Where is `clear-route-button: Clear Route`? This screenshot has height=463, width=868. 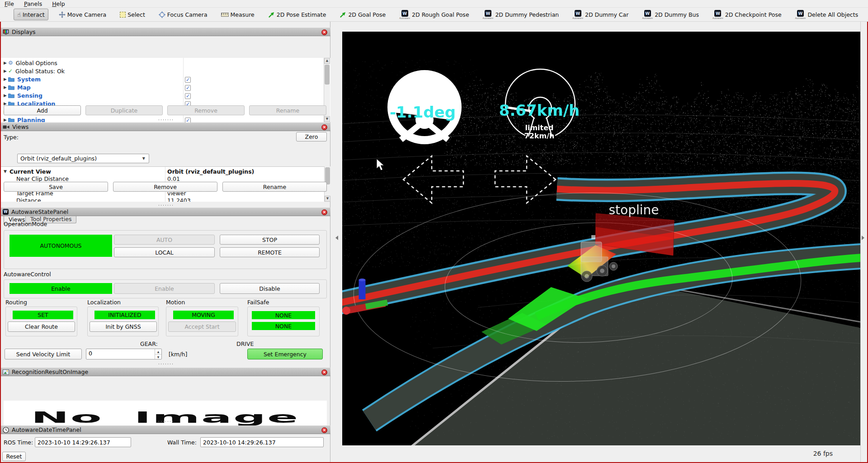
clear-route-button: Clear Route is located at coordinates (42, 326).